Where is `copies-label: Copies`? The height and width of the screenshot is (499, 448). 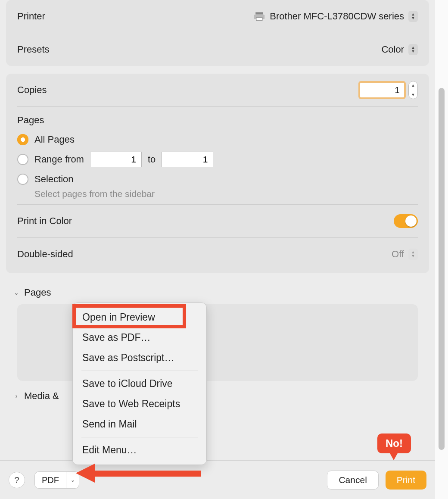 copies-label: Copies is located at coordinates (32, 90).